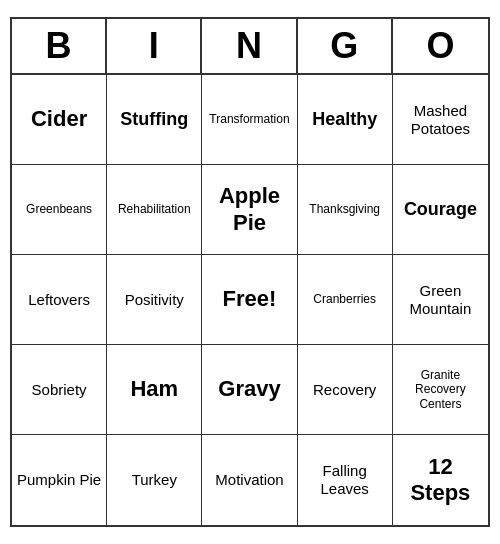  I want to click on cell-text: Sobriety, so click(60, 390).